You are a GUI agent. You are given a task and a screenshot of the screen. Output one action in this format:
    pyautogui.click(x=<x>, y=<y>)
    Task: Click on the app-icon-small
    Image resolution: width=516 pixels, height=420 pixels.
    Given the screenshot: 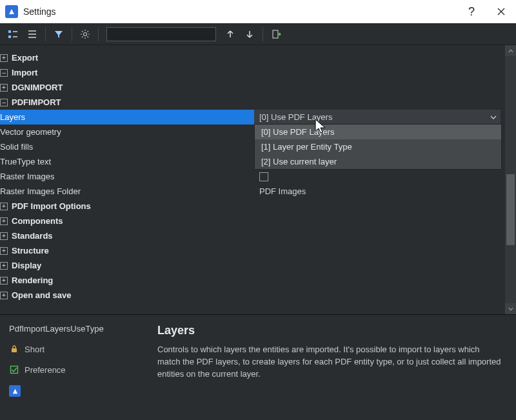 What is the action you would take?
    pyautogui.click(x=15, y=391)
    